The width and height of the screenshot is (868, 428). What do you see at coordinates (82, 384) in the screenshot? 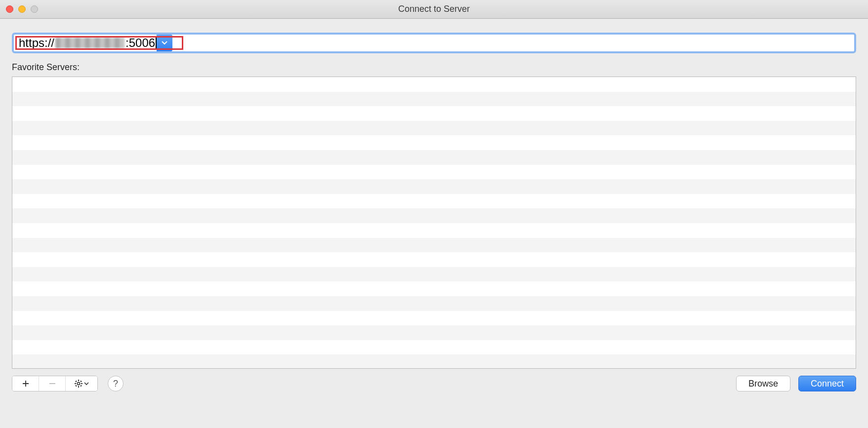
I see `favorites-actions-menu` at bounding box center [82, 384].